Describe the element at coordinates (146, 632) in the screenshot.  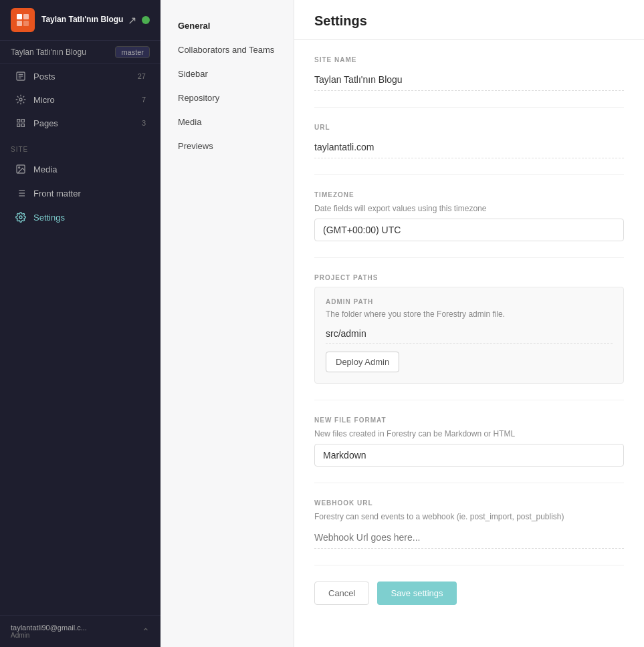
I see `footer-chevron-icon: ⌃` at that location.